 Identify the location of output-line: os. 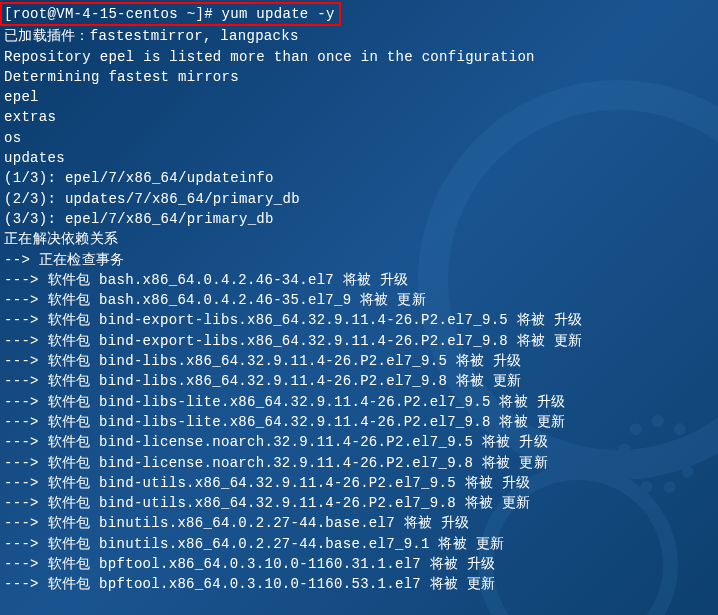
(359, 138).